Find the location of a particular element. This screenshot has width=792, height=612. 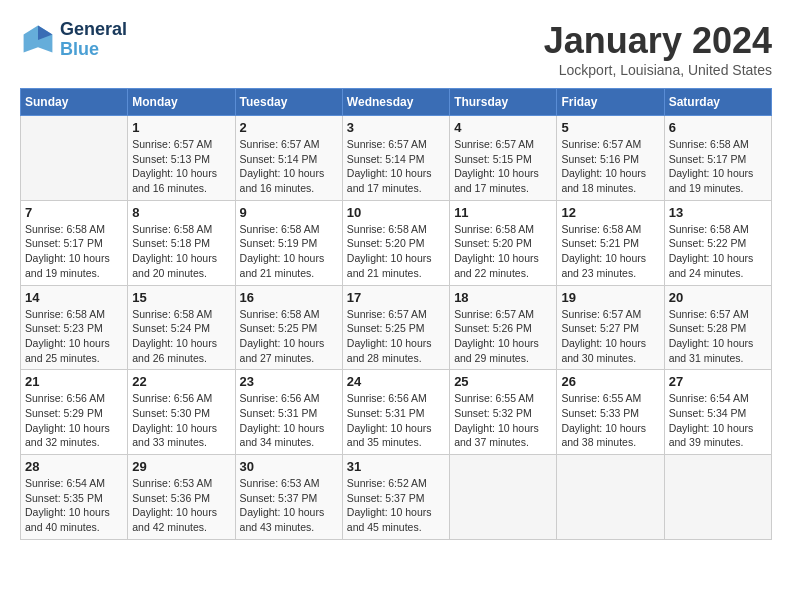

day-number: 26 is located at coordinates (610, 382).